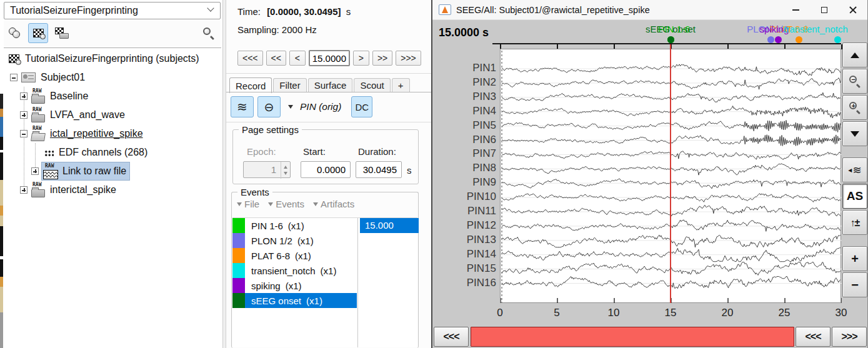 This screenshot has height=348, width=868. I want to click on step-forward-button: >, so click(361, 58).